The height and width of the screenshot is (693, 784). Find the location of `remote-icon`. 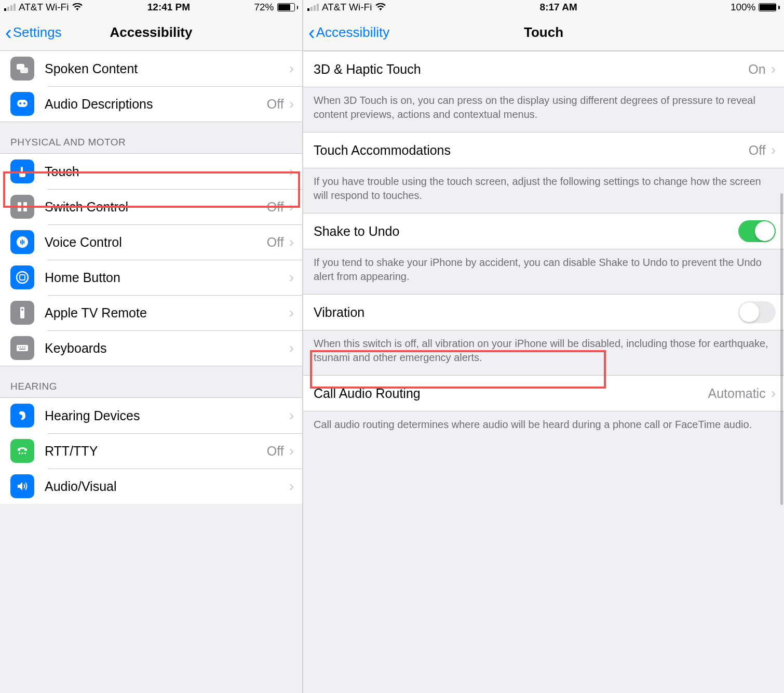

remote-icon is located at coordinates (22, 313).